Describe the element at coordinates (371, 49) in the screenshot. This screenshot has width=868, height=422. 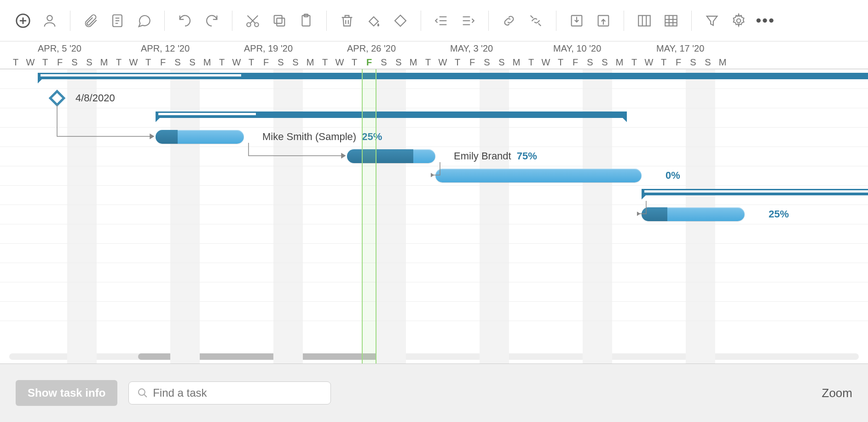
I see `week-label: APR, 26 '20` at that location.